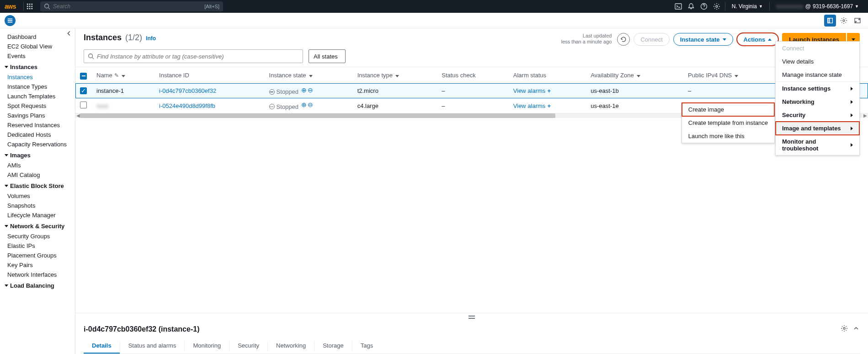 This screenshot has width=868, height=354. Describe the element at coordinates (39, 145) in the screenshot. I see `sidebar-item-capacity-reservations: Capacity Reservations` at that location.